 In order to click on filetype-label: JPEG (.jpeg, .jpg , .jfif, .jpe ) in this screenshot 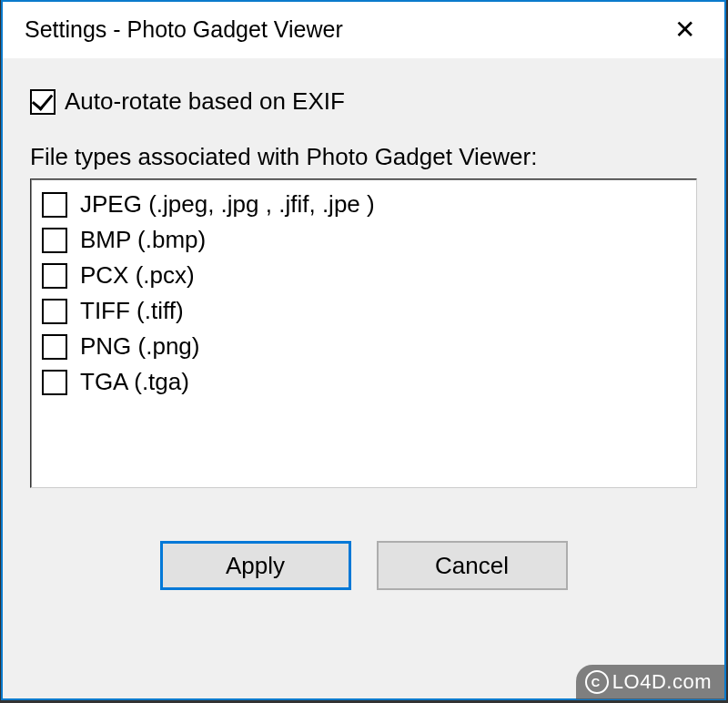, I will do `click(228, 204)`.